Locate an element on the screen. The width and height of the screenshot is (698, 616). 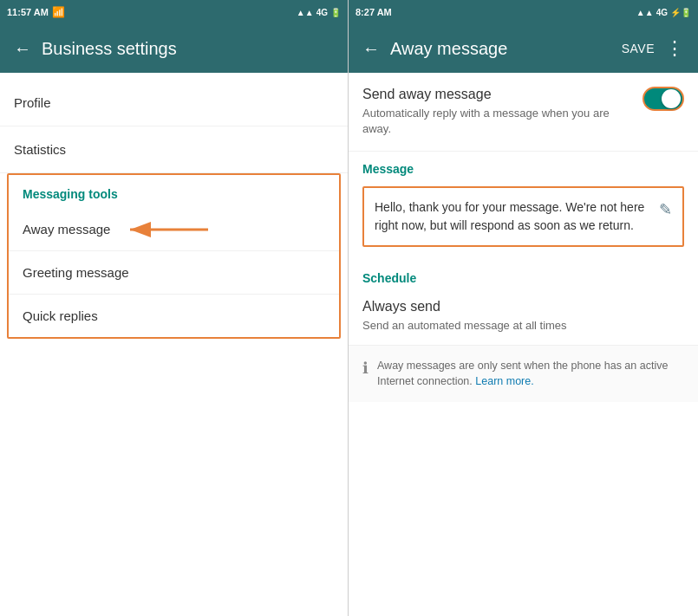
schedule-section-label: Schedule is located at coordinates (524, 275).